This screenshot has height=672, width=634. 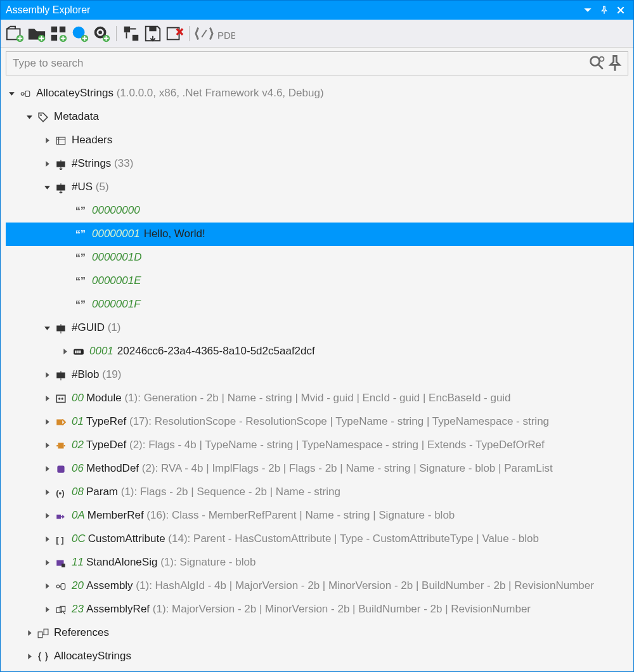 I want to click on open-settings-button, so click(x=101, y=34).